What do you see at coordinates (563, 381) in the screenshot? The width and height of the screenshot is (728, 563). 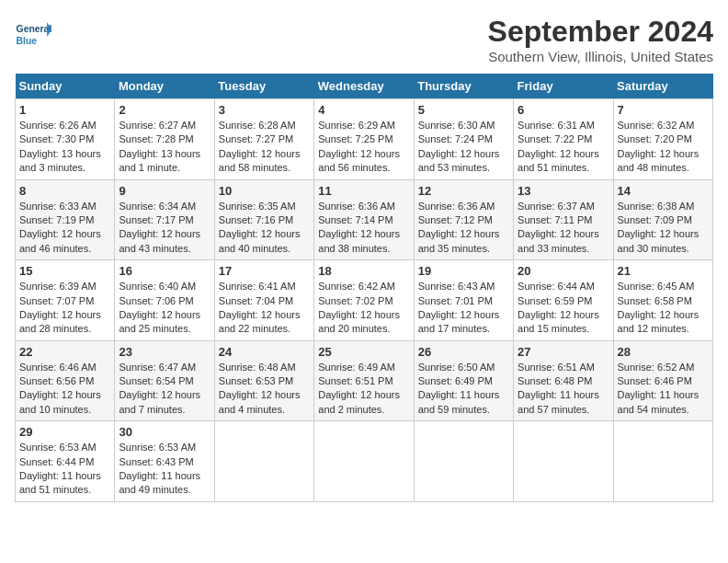 I see `calendar-cell: 27 Sunrise: 6:51 AM Sunset: 6:48 PM Dayl…` at bounding box center [563, 381].